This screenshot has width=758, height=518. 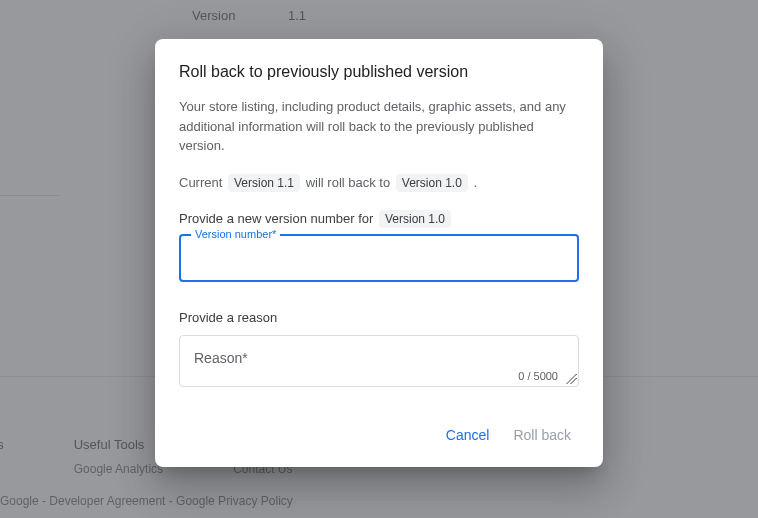 I want to click on dialog-actions: Cancel Roll back, so click(x=379, y=435).